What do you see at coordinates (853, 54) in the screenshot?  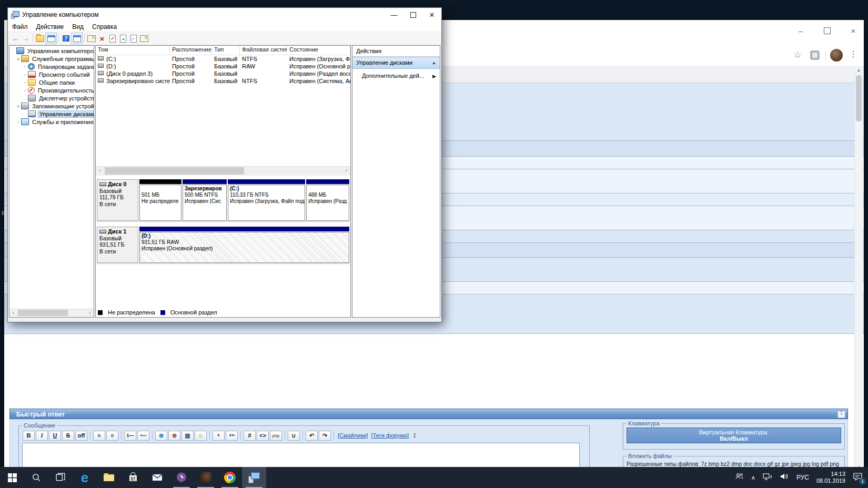 I see `browser-menu-icon: ⋮` at bounding box center [853, 54].